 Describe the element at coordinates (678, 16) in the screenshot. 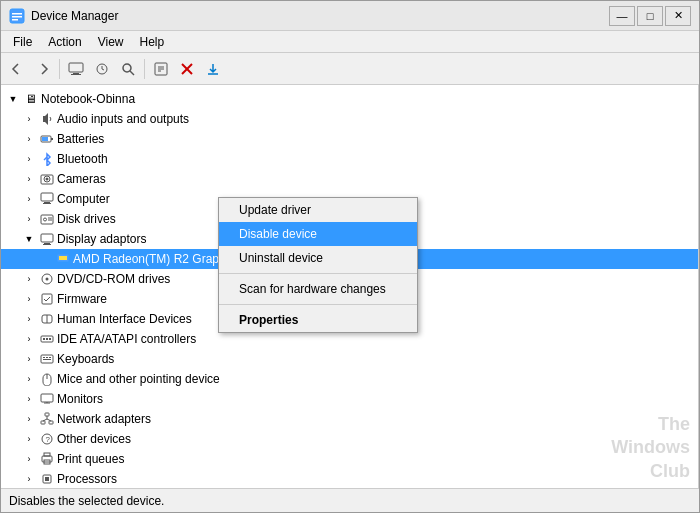

I see `close-button: ✕` at that location.